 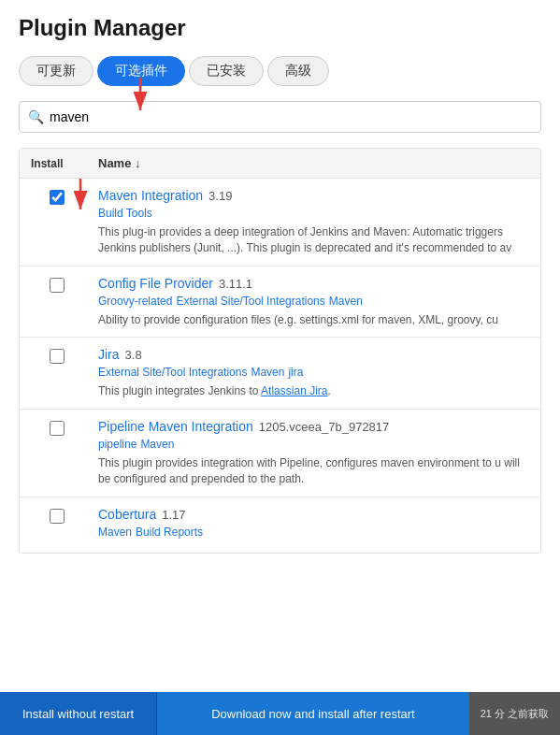 What do you see at coordinates (314, 526) in the screenshot?
I see `plugin-content-cobertura: Cobertura 1.17 Maven Build Reports` at bounding box center [314, 526].